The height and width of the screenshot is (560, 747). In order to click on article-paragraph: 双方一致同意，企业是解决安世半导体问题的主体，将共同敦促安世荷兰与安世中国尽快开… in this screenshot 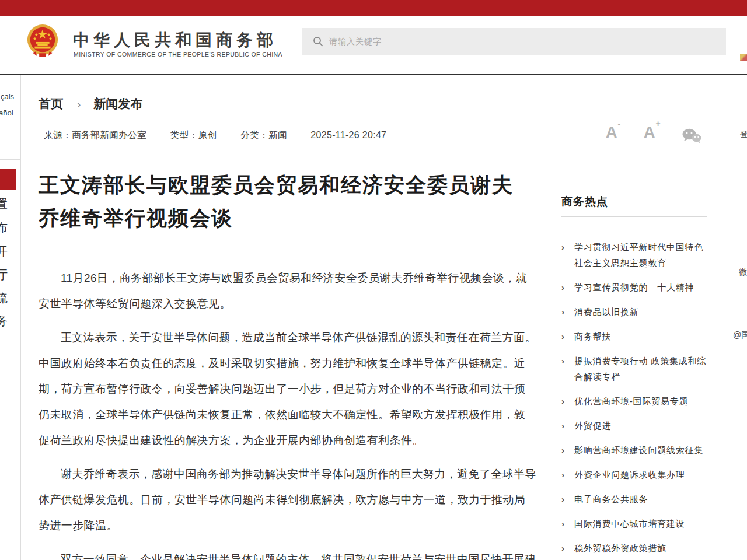, I will do `click(287, 553)`.